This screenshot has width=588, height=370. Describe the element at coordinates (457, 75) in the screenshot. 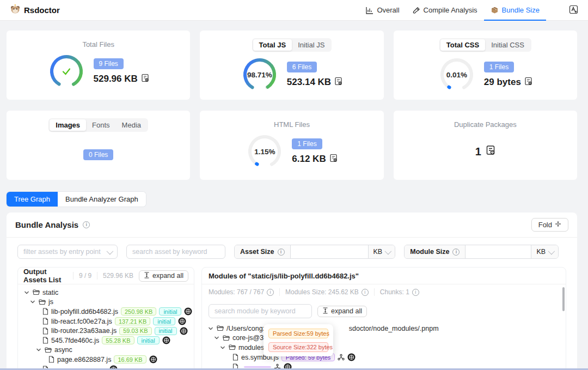

I see `css-gauge: 0.01%` at that location.